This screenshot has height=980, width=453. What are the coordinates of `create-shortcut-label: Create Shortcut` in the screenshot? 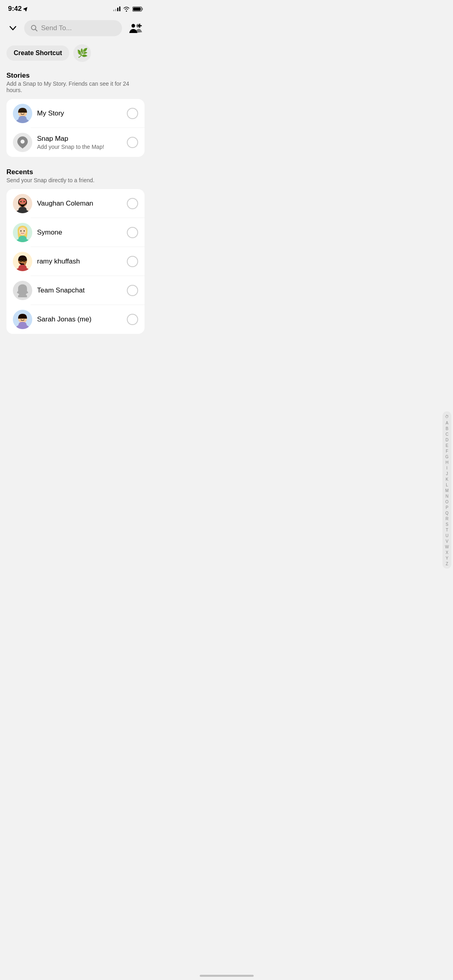 It's located at (38, 53).